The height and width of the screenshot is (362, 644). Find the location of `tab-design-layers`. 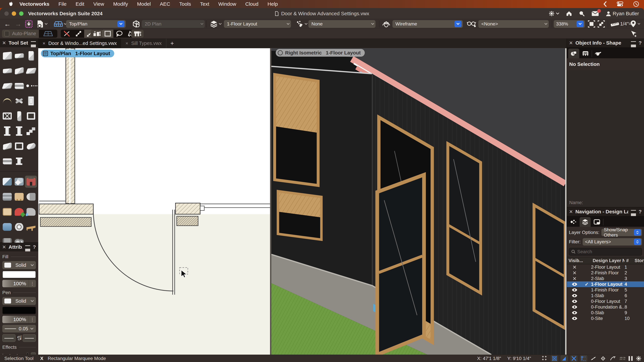

tab-design-layers is located at coordinates (585, 222).